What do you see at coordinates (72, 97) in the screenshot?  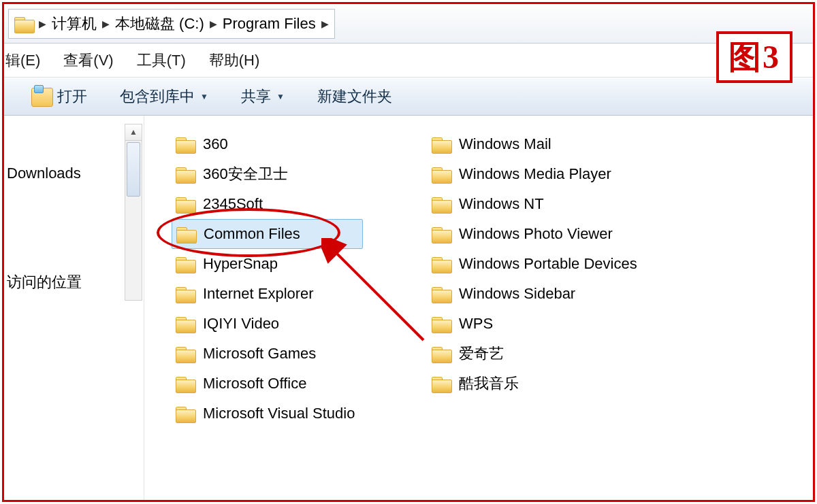 I see `open-label: 打开` at bounding box center [72, 97].